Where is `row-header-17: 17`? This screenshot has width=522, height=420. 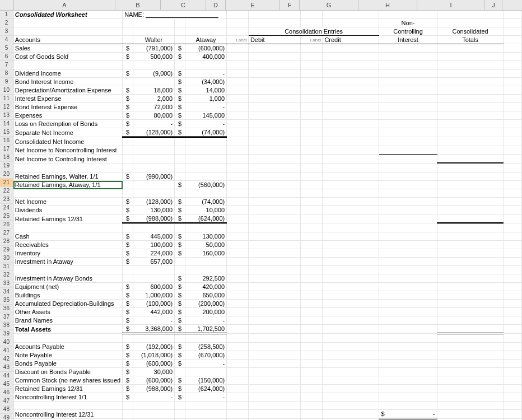
row-header-17: 17 is located at coordinates (7, 149).